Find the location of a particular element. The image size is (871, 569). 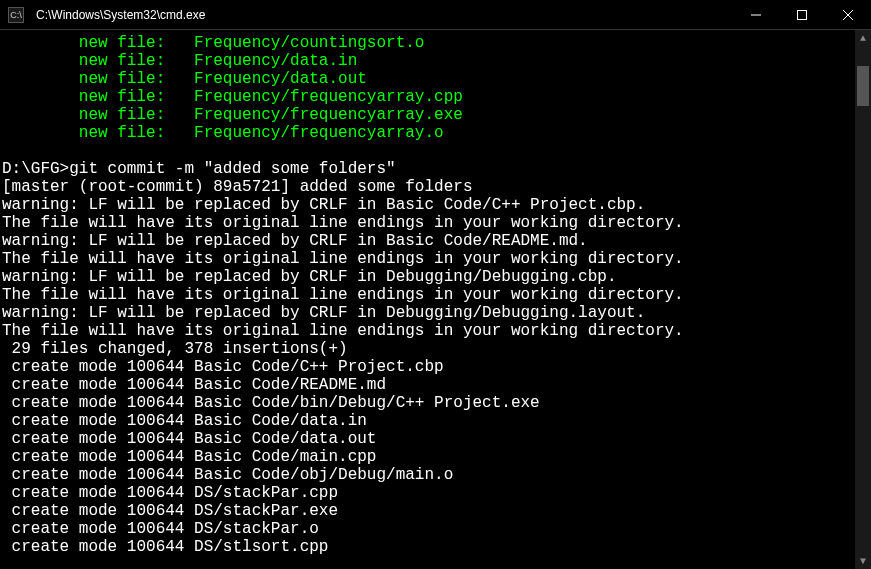

scroll-down-icon: ▼ is located at coordinates (863, 561).